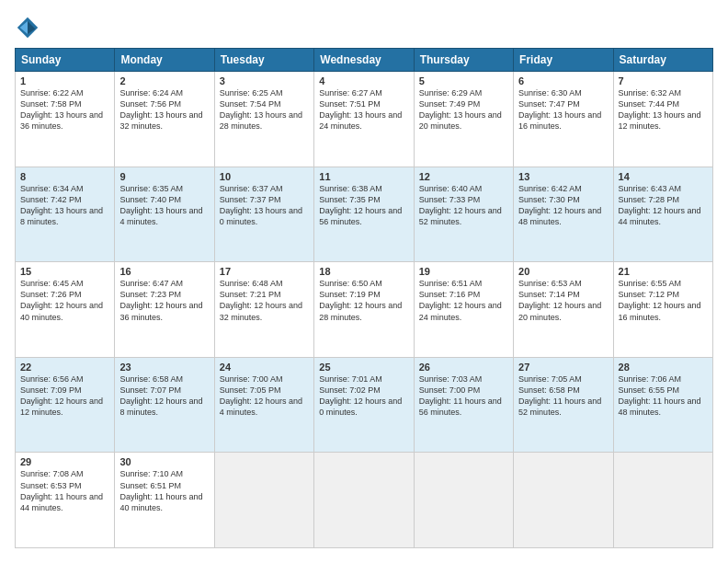  I want to click on day-number: 25, so click(364, 367).